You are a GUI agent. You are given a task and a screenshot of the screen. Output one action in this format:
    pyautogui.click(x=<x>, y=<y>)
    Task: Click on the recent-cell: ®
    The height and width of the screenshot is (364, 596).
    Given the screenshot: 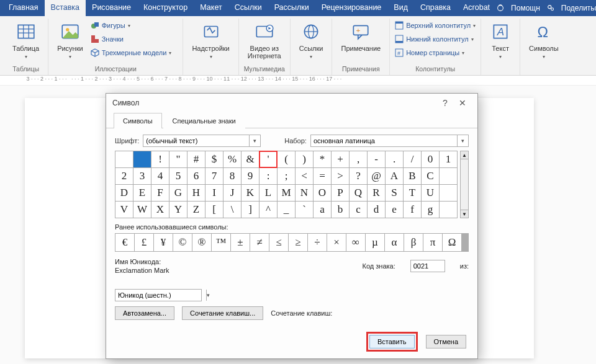 What is the action you would take?
    pyautogui.click(x=202, y=242)
    